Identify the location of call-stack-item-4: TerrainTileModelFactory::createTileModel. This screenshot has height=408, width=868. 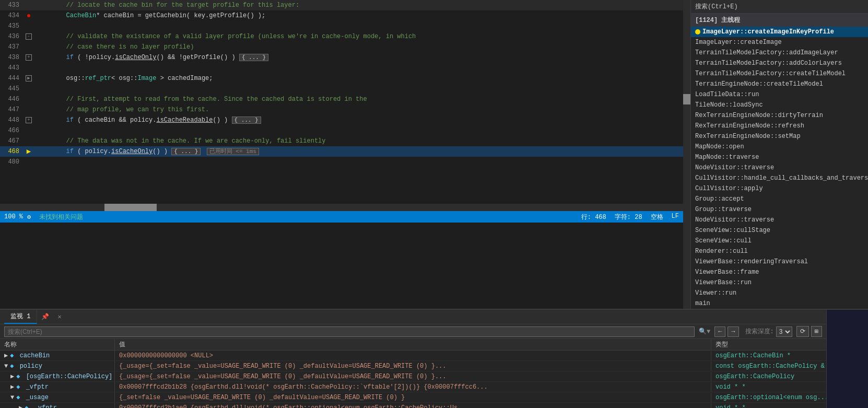
(779, 74).